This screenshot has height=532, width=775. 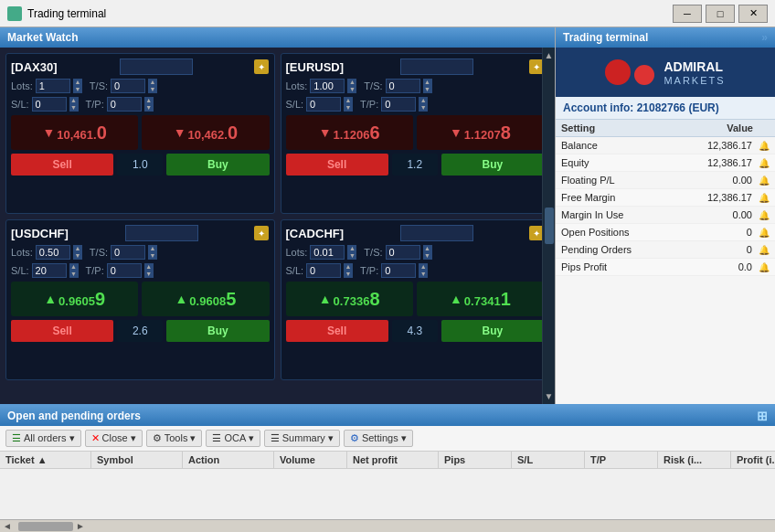 What do you see at coordinates (232, 439) in the screenshot?
I see `oca-button: ☰ OCA ▾` at bounding box center [232, 439].